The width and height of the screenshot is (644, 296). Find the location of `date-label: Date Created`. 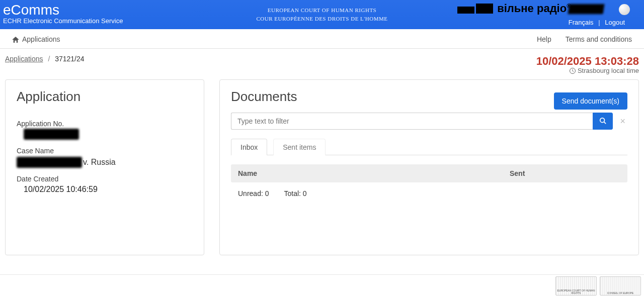

date-label: Date Created is located at coordinates (105, 179).